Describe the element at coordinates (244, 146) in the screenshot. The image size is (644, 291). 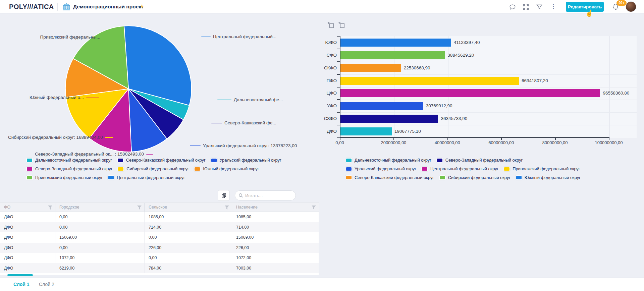
I see `pie-callout: Уральский федеральный округ: 13378223,00` at that location.